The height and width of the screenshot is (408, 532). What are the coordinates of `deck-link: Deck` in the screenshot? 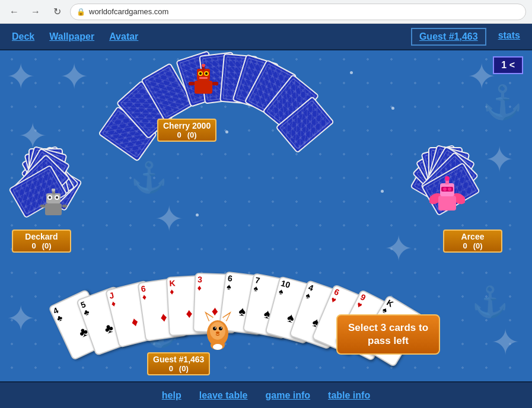 It's located at (23, 37).